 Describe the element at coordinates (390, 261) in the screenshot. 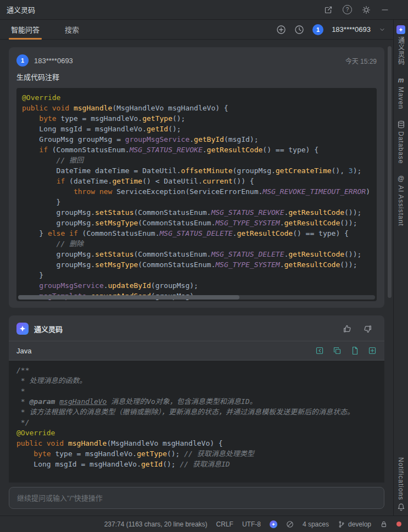

I see `chat-scrollbar` at that location.